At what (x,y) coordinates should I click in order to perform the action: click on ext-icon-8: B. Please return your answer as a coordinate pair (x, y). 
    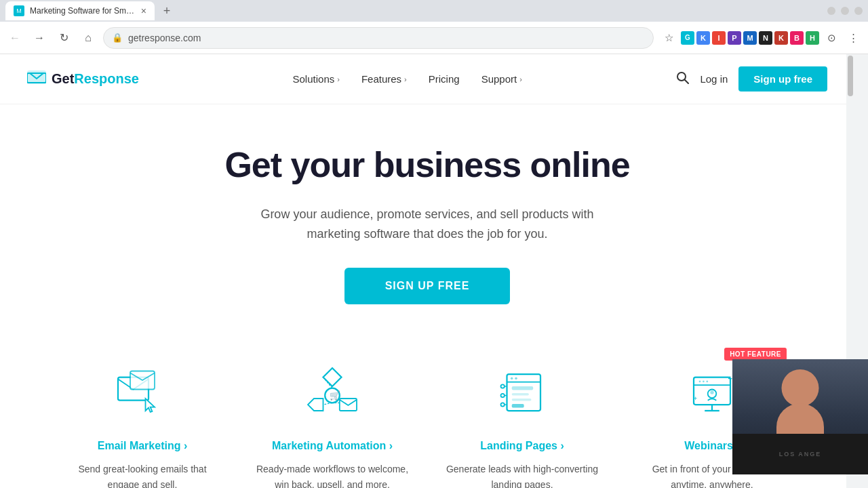
    Looking at the image, I should click on (797, 38).